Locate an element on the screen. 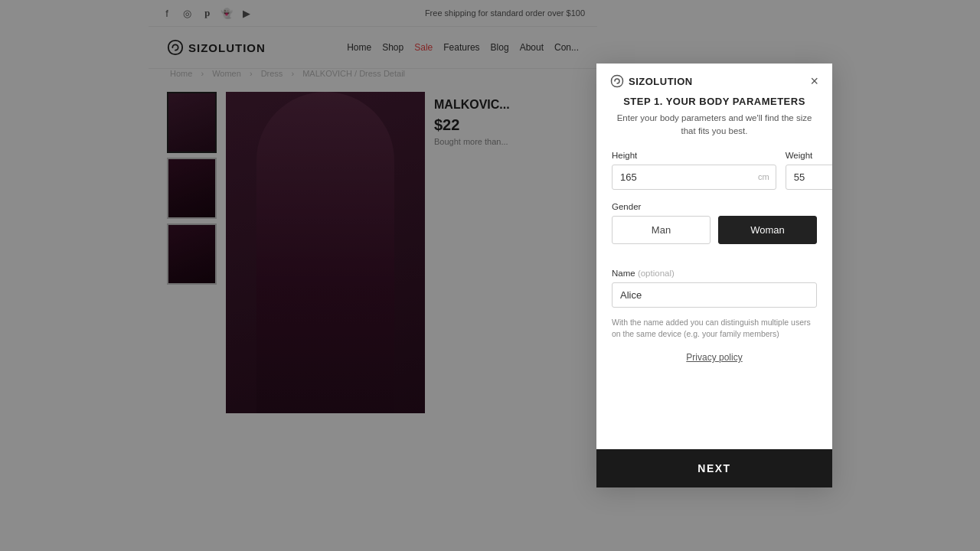 This screenshot has height=551, width=980. gender-selector: Man Woman is located at coordinates (714, 230).